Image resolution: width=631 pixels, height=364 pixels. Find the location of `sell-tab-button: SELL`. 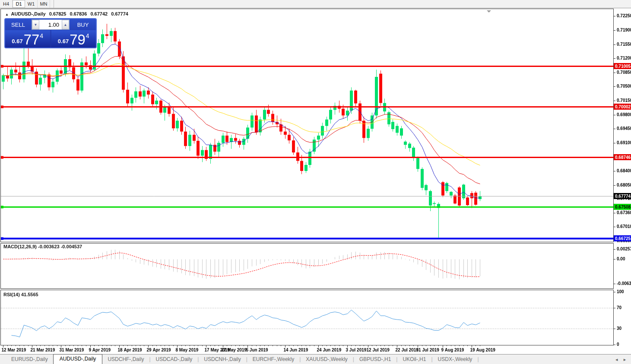

sell-tab-button: SELL is located at coordinates (18, 25).